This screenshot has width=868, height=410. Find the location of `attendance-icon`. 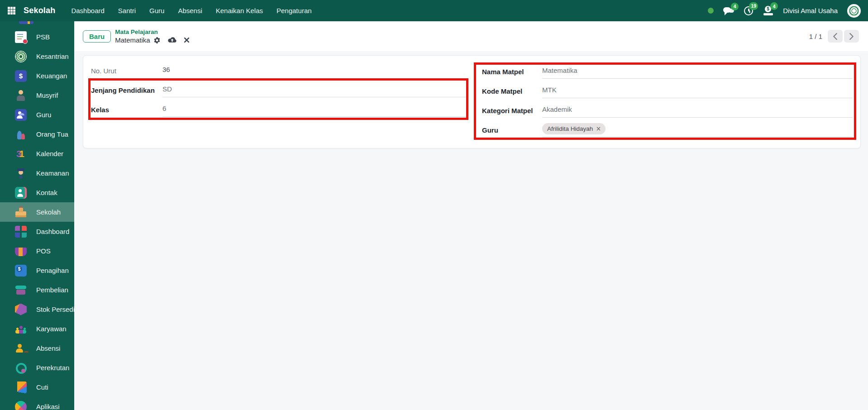

attendance-icon is located at coordinates (21, 348).